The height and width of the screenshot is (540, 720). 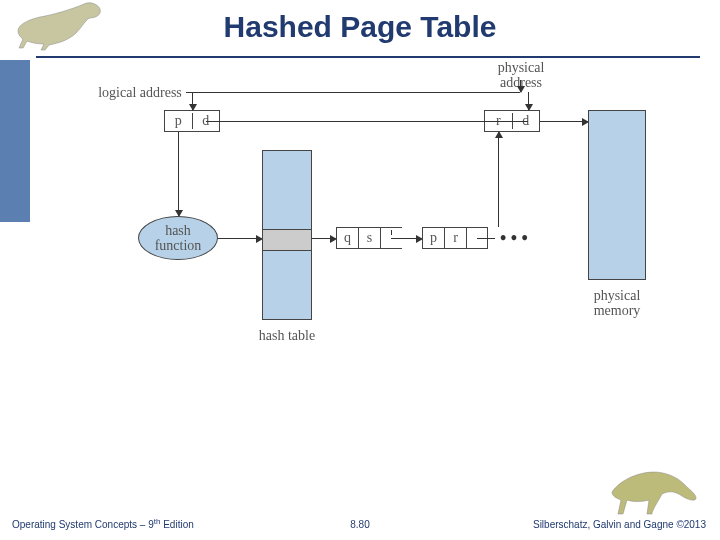 I want to click on page-title: Hashed Page Table, so click(x=360, y=27).